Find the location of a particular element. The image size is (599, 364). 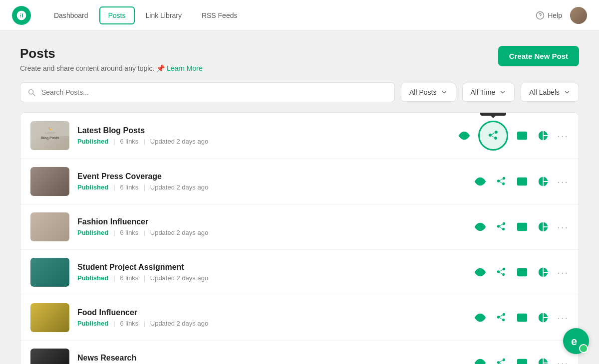

post-item: Fashion Influencer Published | 6 links |… is located at coordinates (300, 227).